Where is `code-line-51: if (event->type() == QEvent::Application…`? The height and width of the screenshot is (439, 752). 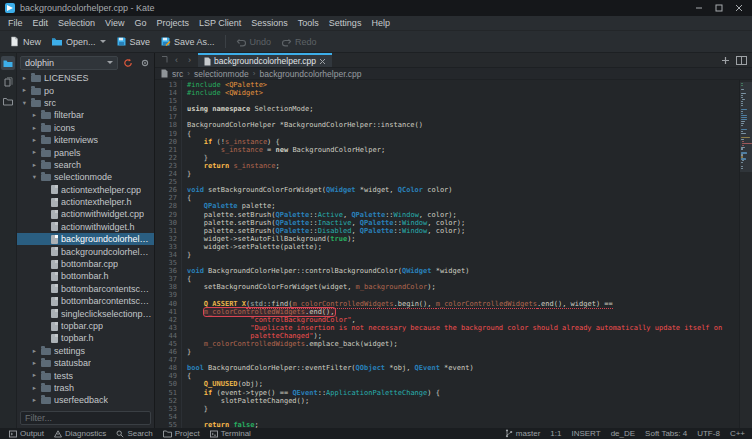 code-line-51: if (event->type() == QEvent::Application… is located at coordinates (463, 393).